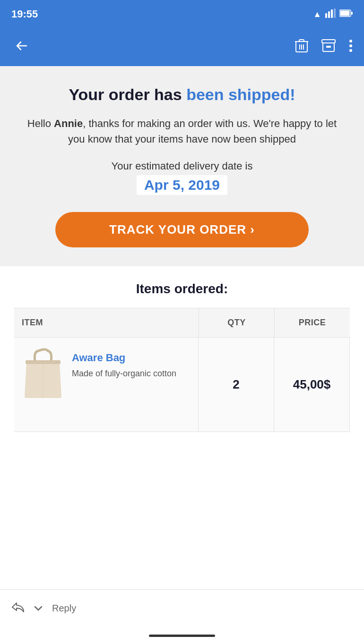 The height and width of the screenshot is (644, 364). Describe the element at coordinates (106, 384) in the screenshot. I see `table-cell-item: Aware Bag Made of fully-organic cotton` at that location.